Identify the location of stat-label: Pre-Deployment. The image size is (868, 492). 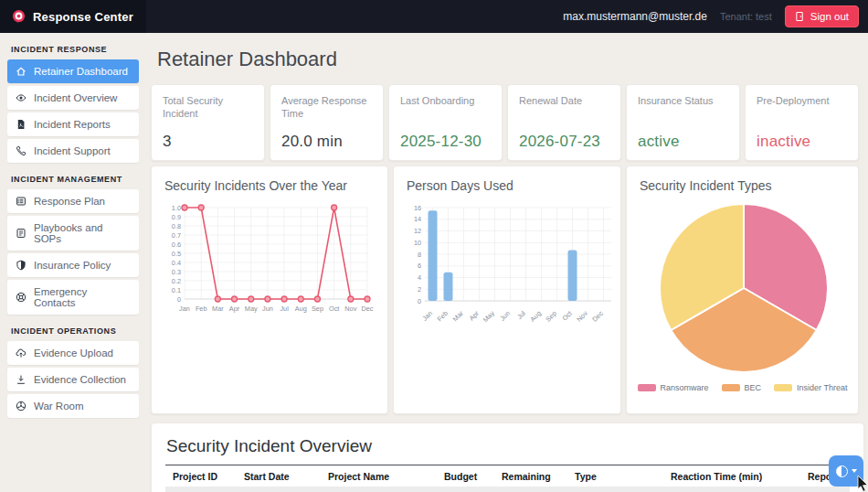
(802, 101).